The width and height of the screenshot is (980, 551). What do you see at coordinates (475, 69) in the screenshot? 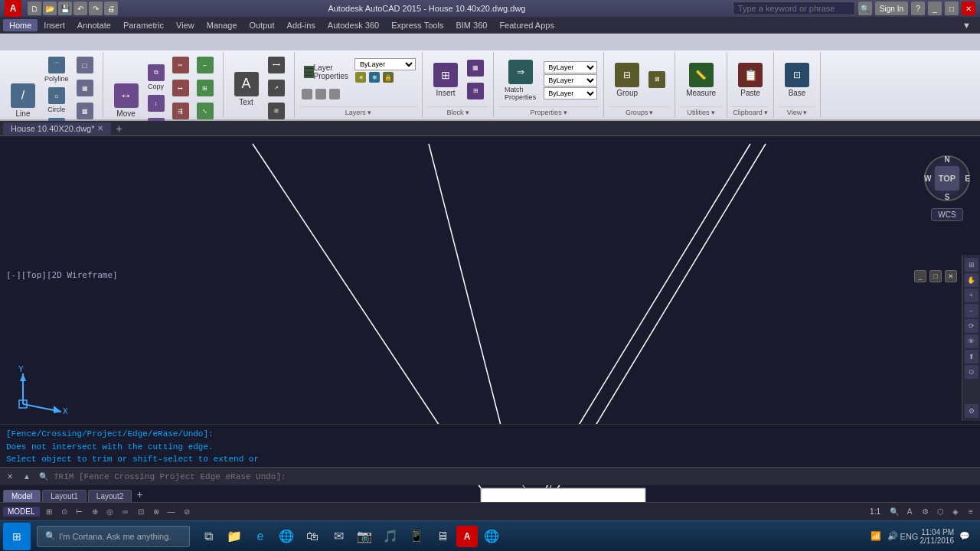
I see `block-more1: ▦` at bounding box center [475, 69].